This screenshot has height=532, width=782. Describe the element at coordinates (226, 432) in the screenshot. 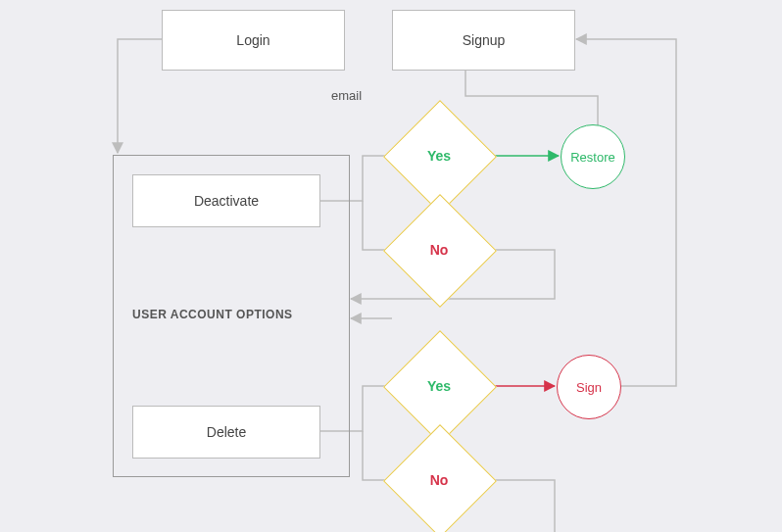

I see `node-delete: Delete` at that location.